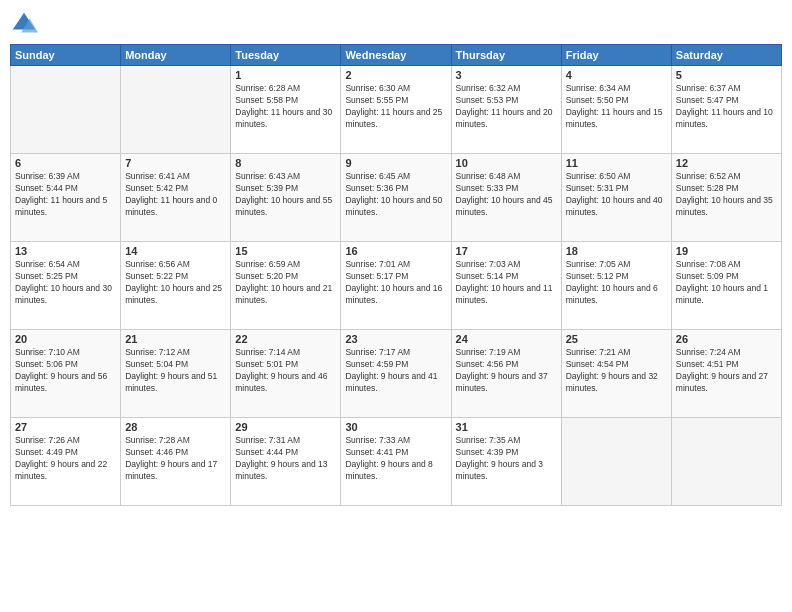 This screenshot has height=612, width=792. I want to click on calendar-cell: 2Sunrise: 6:30 AMSunset: 5:55 PMDaylight…, so click(396, 110).